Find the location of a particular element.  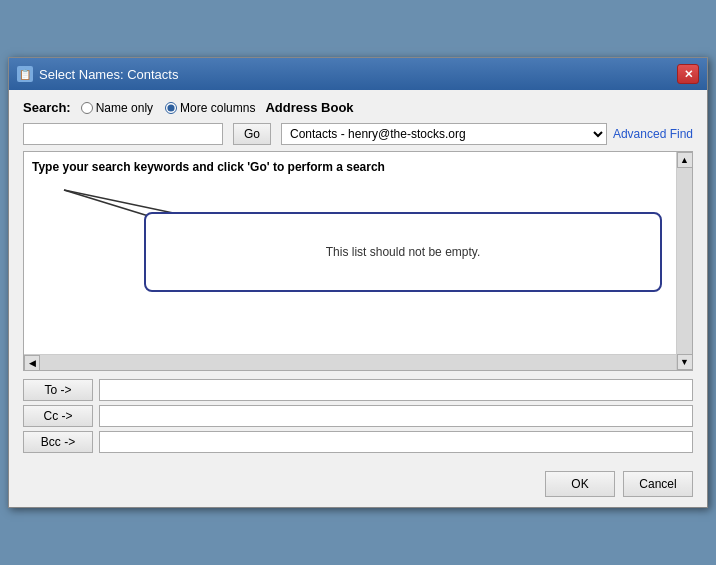

search-input is located at coordinates (123, 134).